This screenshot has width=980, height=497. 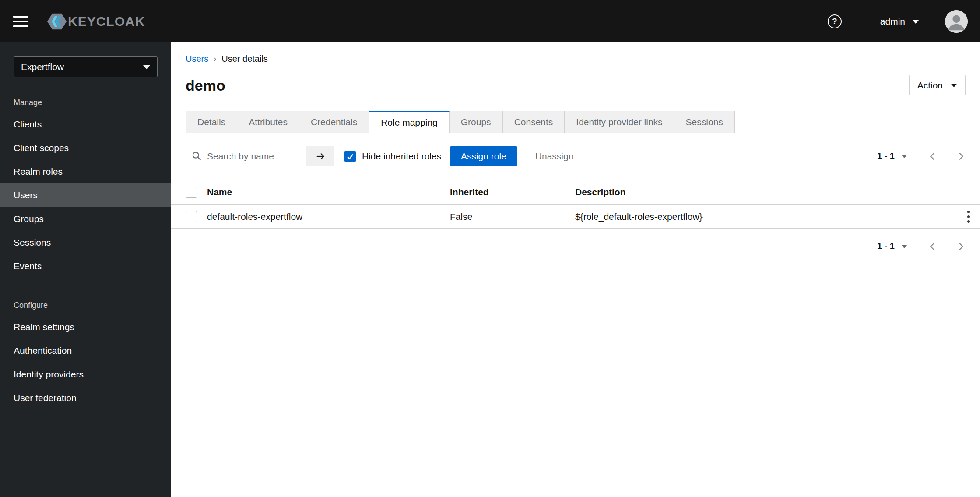 I want to click on action-label: Action, so click(x=930, y=85).